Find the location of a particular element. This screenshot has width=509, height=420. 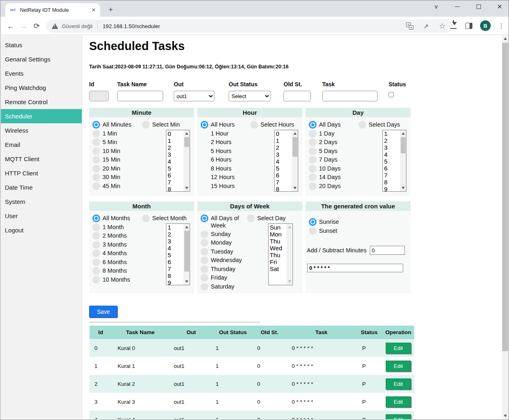

list-option: 9 is located at coordinates (391, 188).